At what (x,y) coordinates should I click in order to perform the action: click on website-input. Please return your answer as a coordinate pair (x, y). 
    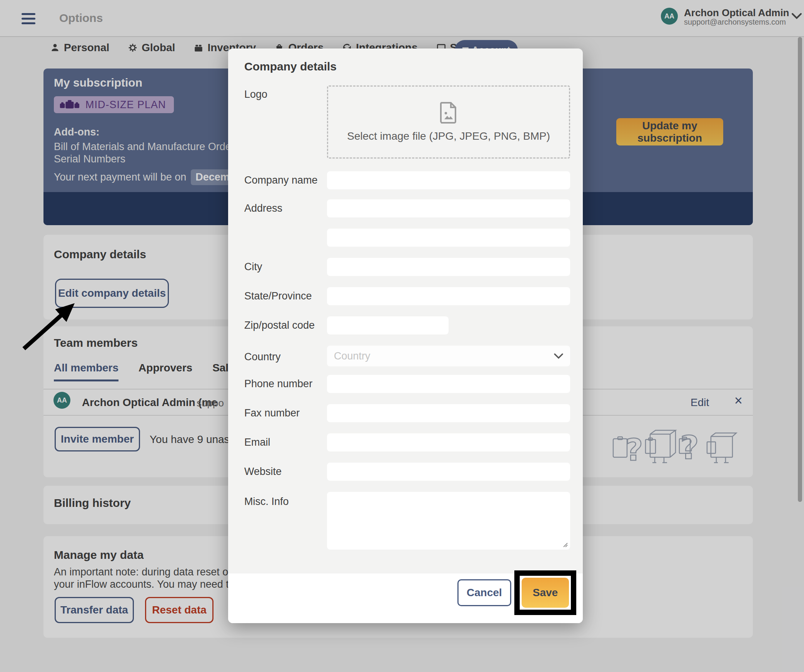
    Looking at the image, I should click on (449, 472).